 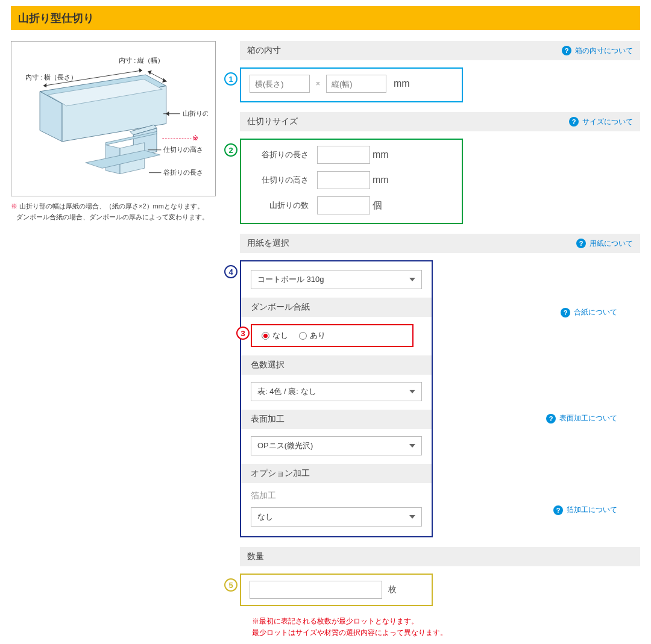 I want to click on unit-mai: 枚, so click(x=392, y=590).